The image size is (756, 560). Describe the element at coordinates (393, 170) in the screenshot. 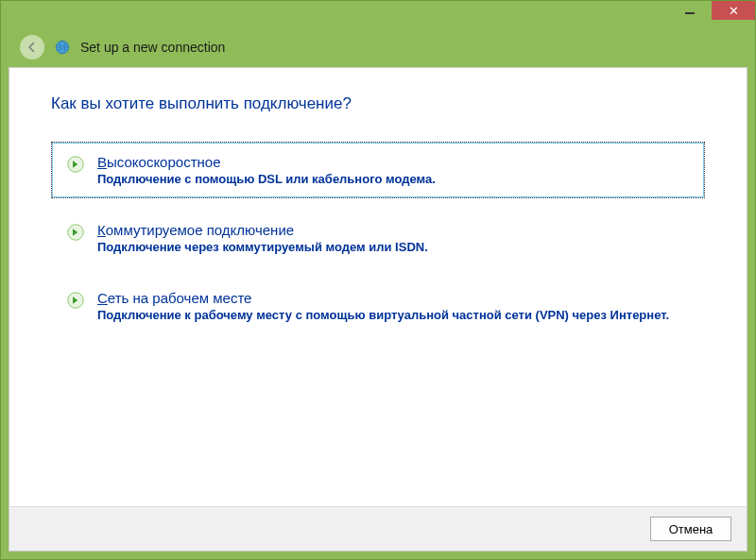

I see `option-text: Высокоскоростное Подключение с помощью D…` at that location.